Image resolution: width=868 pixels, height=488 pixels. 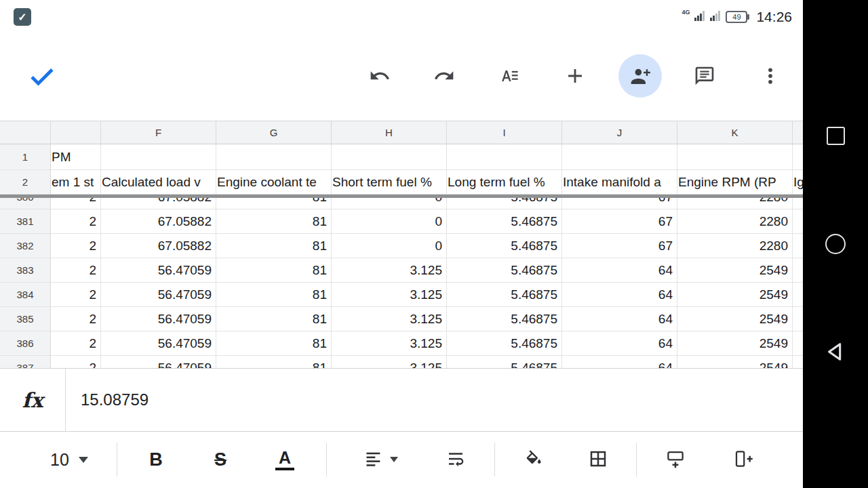 I want to click on font-size-dropdown: 10, so click(x=69, y=460).